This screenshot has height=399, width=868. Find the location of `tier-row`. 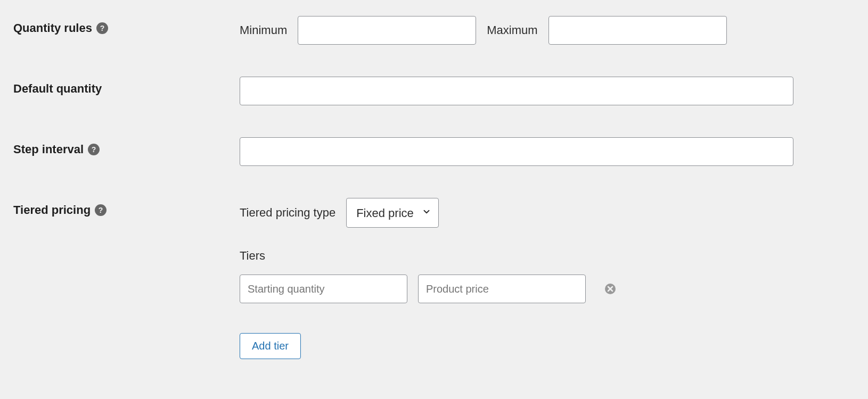

tier-row is located at coordinates (547, 289).